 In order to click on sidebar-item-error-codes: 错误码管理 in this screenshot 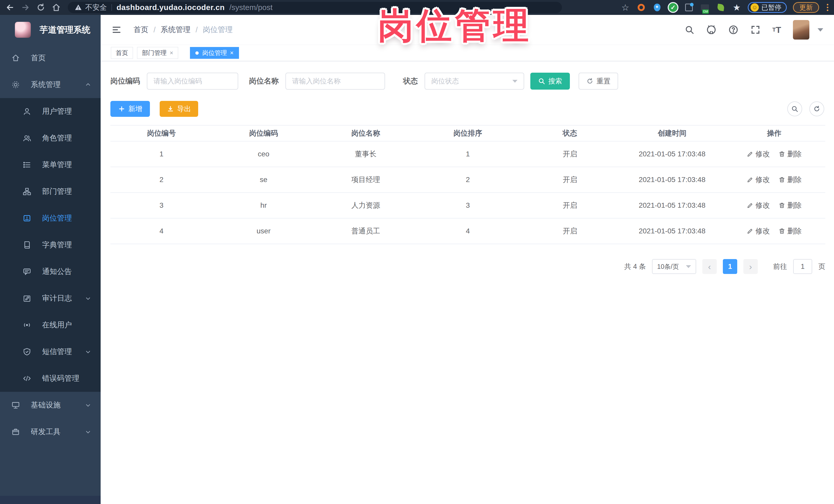, I will do `click(50, 378)`.